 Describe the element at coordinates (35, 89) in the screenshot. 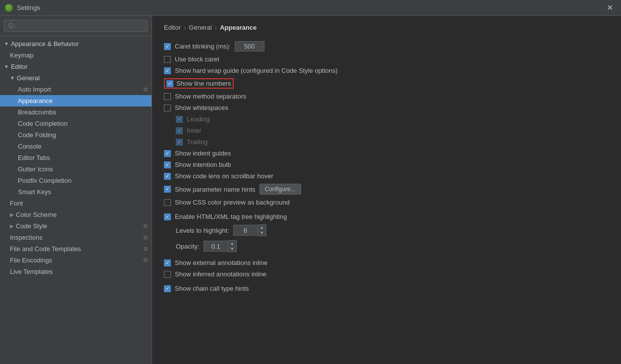

I see `sidebar-item-label: Auto Import` at that location.